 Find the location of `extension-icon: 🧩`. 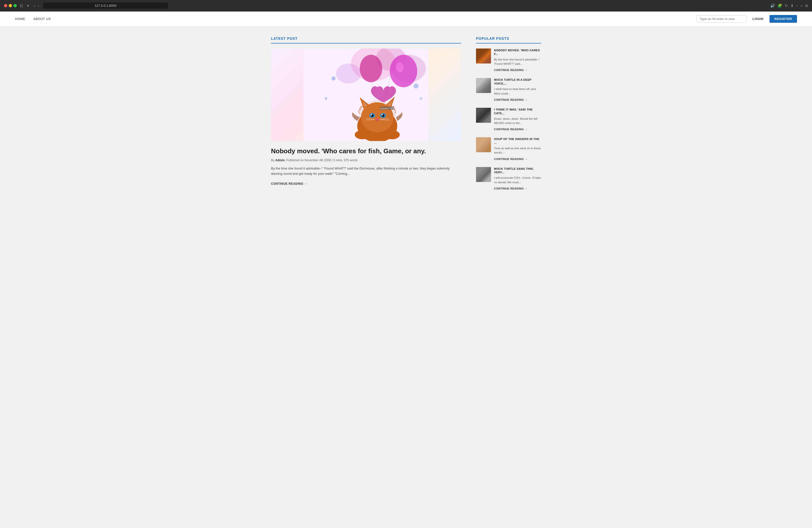

extension-icon: 🧩 is located at coordinates (780, 5).